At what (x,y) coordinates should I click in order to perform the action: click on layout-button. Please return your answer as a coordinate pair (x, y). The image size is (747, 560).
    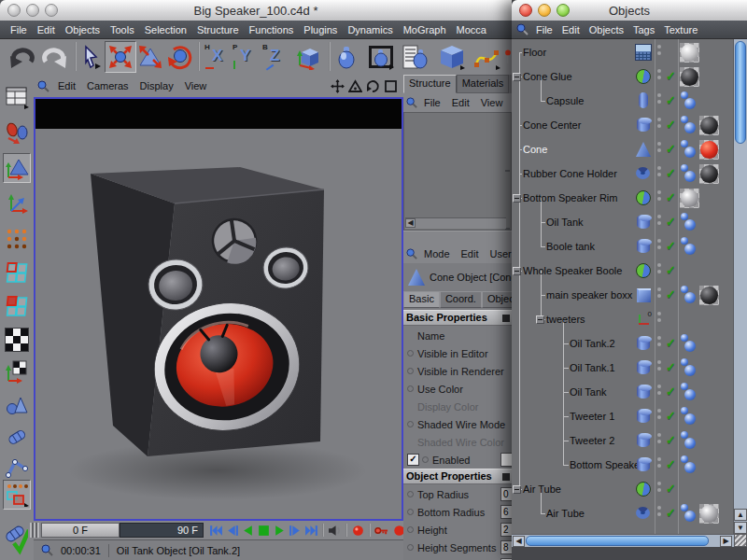
    Looking at the image, I should click on (17, 97).